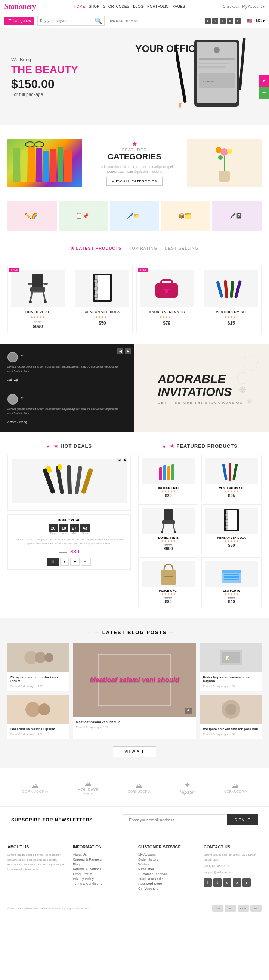 The width and height of the screenshot is (269, 980). What do you see at coordinates (231, 7) in the screenshot?
I see `checkout-link: Checkout` at bounding box center [231, 7].